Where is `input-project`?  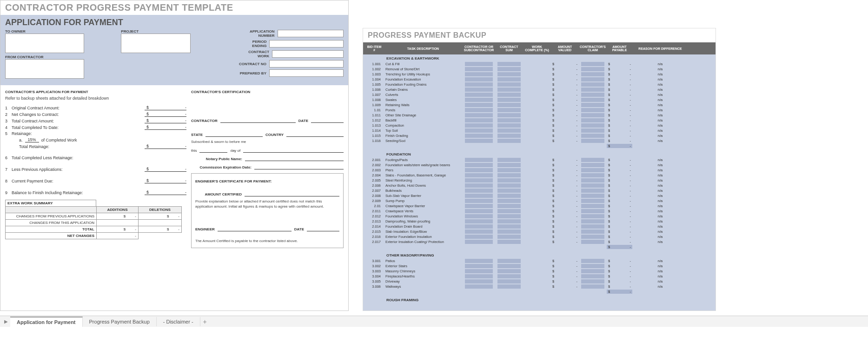 input-project is located at coordinates (156, 43).